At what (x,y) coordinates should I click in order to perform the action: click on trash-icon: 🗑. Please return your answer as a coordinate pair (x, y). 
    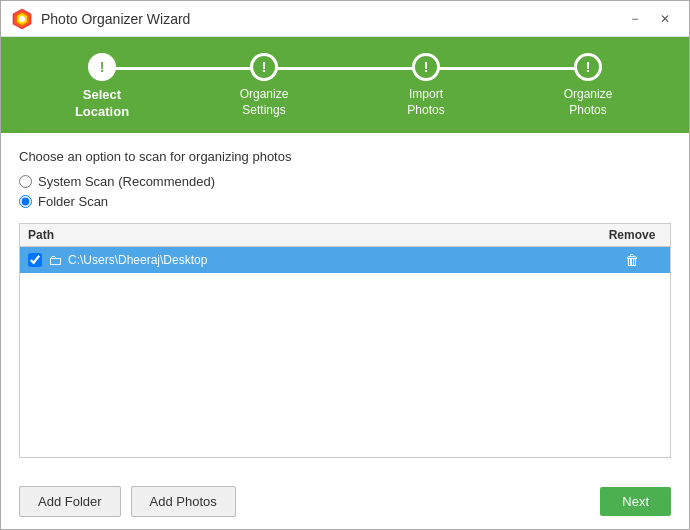
    Looking at the image, I should click on (632, 260).